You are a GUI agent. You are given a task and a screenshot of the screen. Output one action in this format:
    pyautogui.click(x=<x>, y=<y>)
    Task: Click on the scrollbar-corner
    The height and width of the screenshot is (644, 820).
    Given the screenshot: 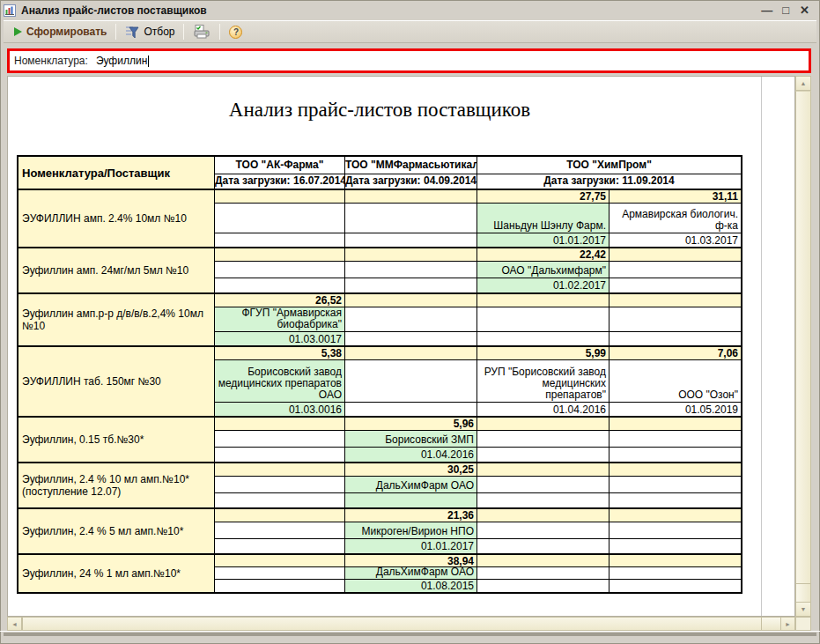 What is the action you would take?
    pyautogui.click(x=803, y=624)
    